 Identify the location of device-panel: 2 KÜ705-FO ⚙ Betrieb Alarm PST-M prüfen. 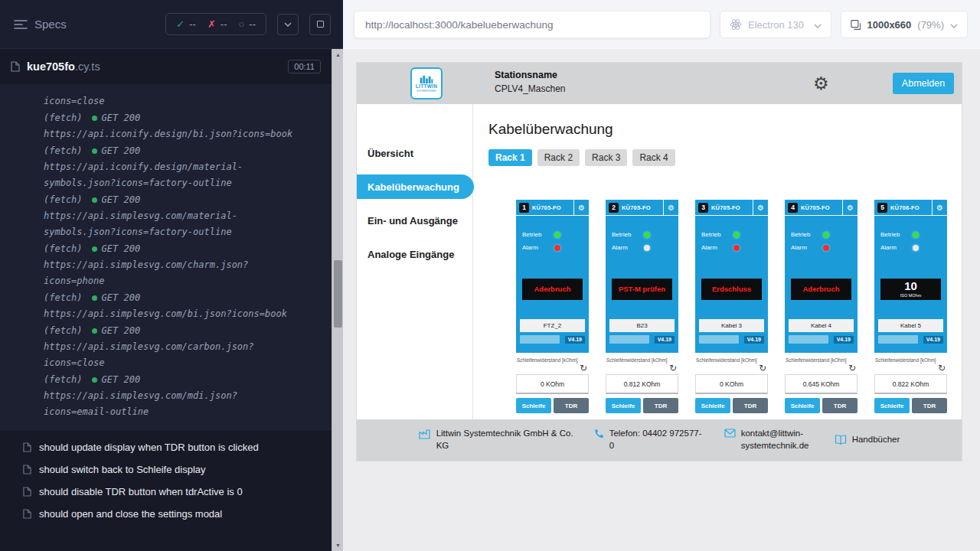
(642, 276).